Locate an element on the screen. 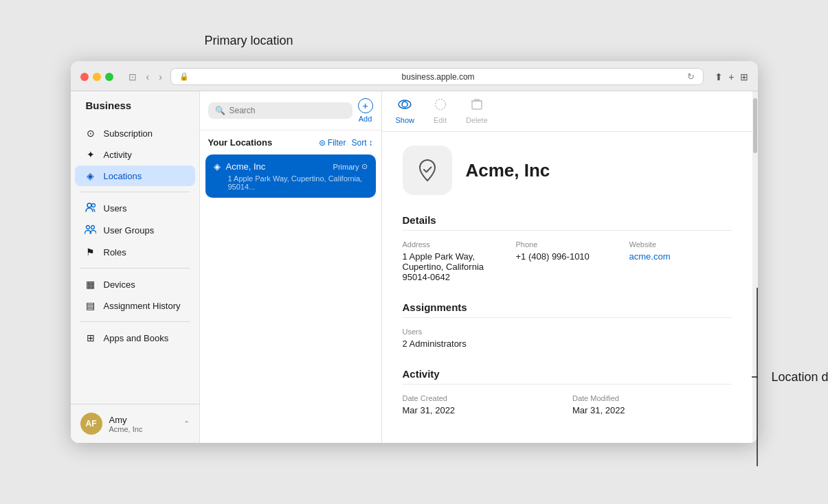  primary-badge-label: Primary is located at coordinates (346, 167).